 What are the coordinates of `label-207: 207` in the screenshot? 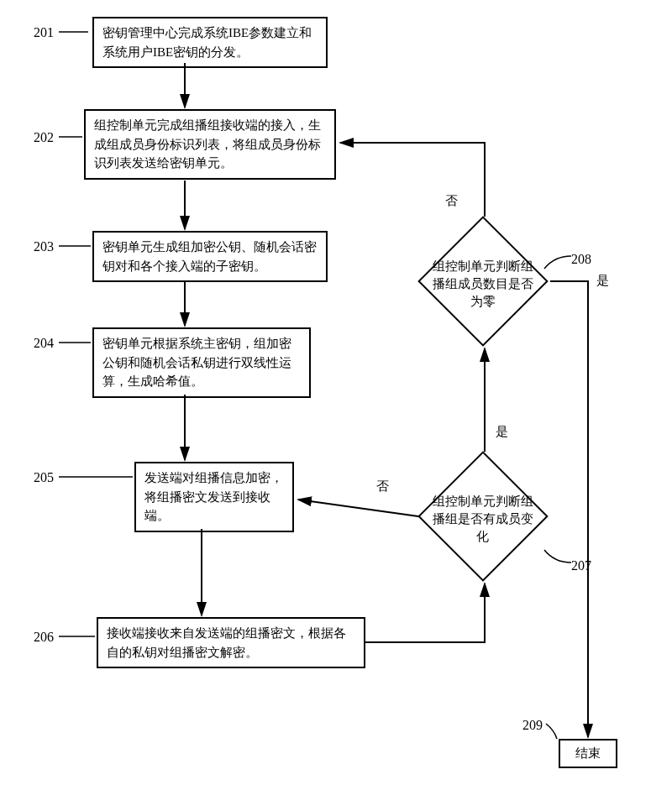 It's located at (581, 566).